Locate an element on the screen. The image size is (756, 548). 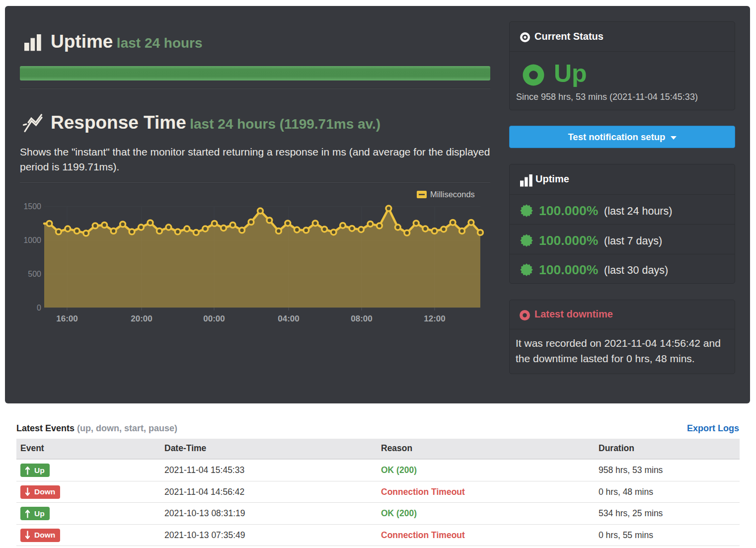
svg-text: 0 is located at coordinates (39, 308).